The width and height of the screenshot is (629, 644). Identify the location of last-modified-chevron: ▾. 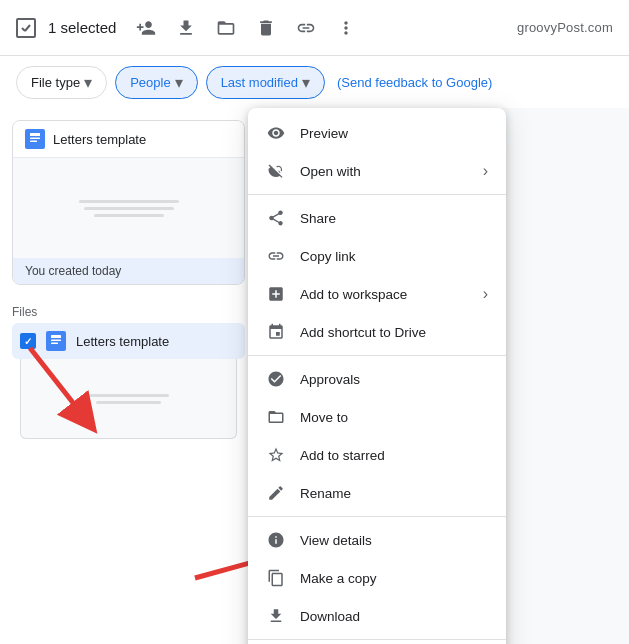
(306, 82).